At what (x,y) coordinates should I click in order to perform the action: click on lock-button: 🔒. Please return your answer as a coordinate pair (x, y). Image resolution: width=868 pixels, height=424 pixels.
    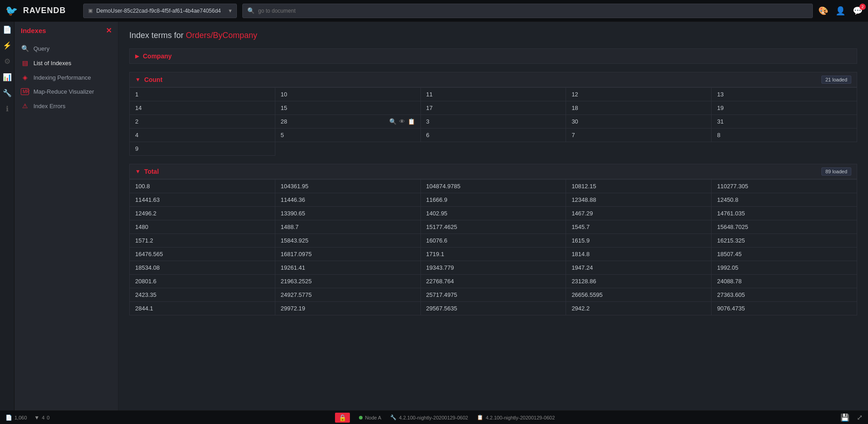
    Looking at the image, I should click on (343, 418).